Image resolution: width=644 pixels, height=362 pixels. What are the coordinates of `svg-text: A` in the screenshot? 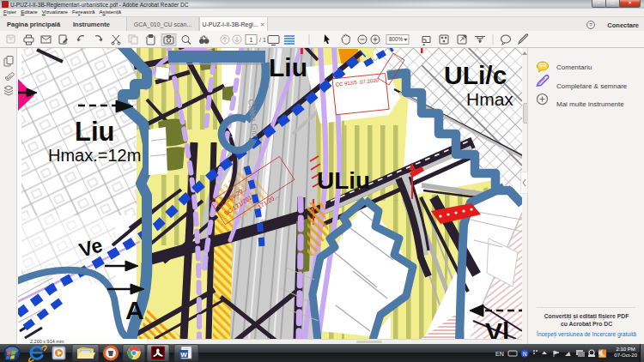 It's located at (135, 311).